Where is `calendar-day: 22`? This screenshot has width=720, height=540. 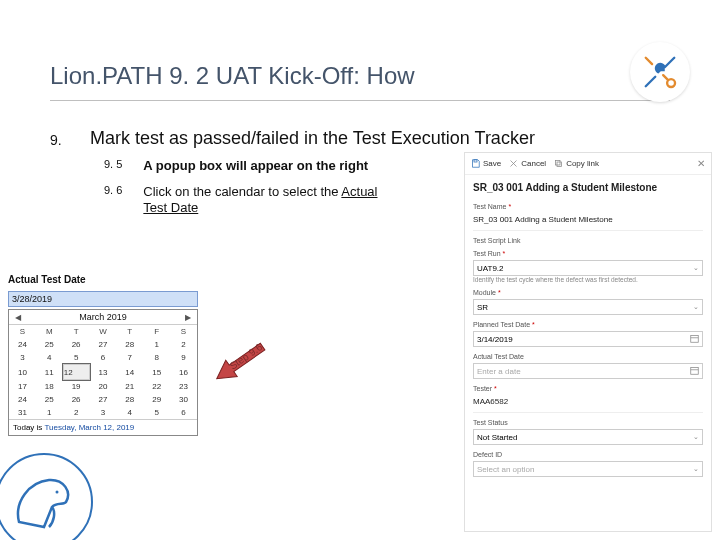
calendar-day: 22 is located at coordinates (156, 386).